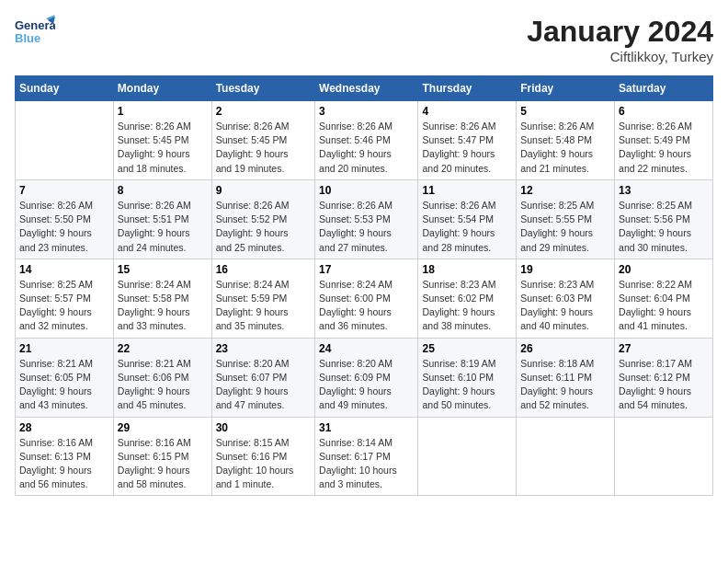  I want to click on day-of-week-header: Thursday, so click(467, 88).